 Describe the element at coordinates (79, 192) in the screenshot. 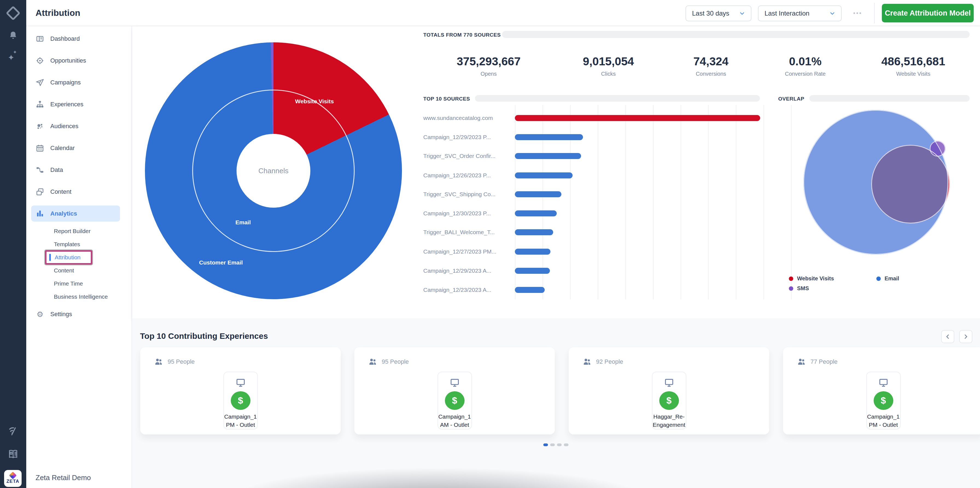

I see `sidebar-item-content: Content` at that location.